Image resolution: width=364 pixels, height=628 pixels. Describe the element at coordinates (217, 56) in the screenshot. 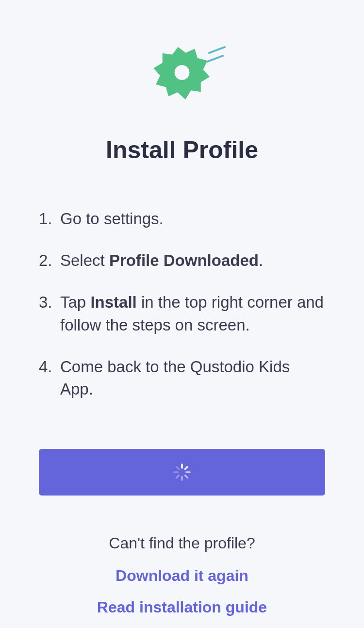

I see `motion-lines-icon` at that location.